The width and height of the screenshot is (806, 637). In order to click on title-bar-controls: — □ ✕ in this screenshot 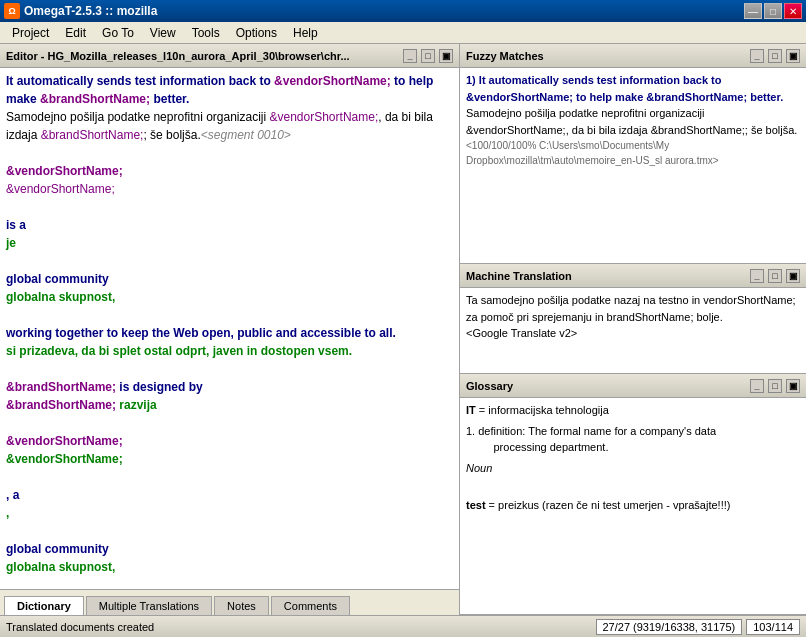, I will do `click(773, 11)`.